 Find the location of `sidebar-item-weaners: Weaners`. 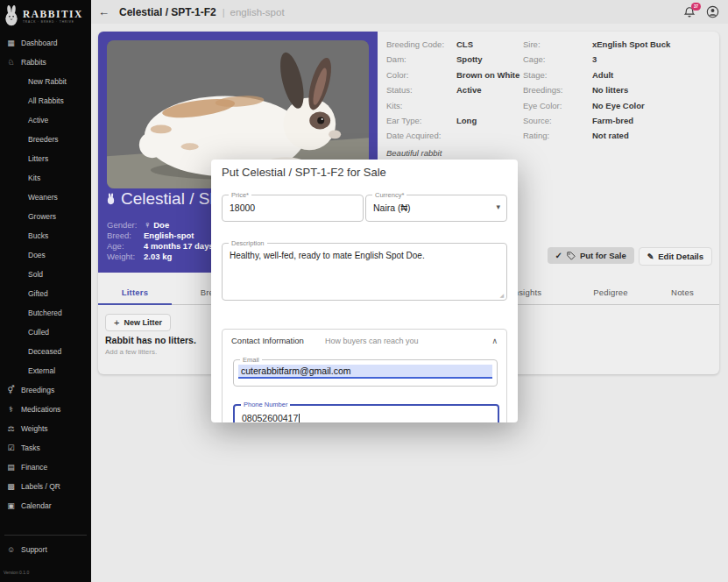

sidebar-item-weaners: Weaners is located at coordinates (46, 197).